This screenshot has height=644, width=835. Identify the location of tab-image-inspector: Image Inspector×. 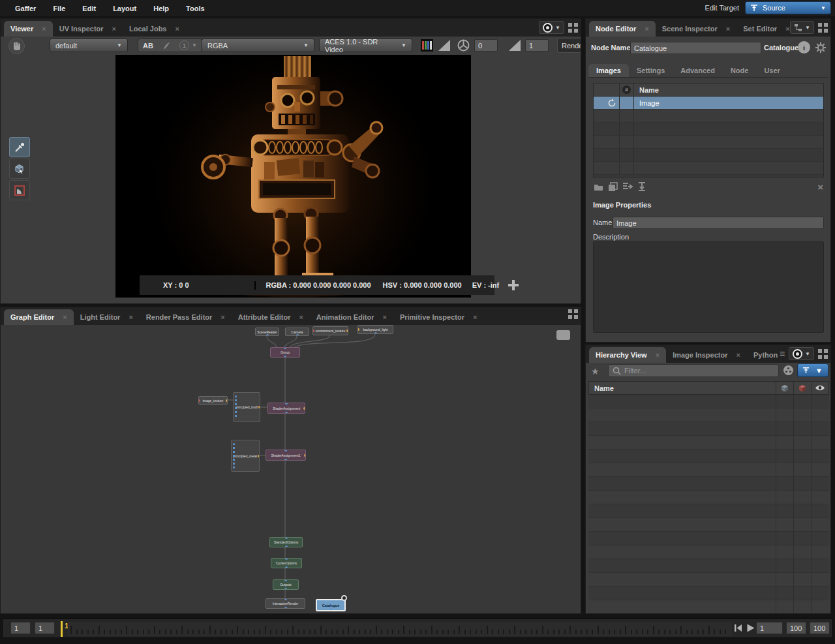
(706, 355).